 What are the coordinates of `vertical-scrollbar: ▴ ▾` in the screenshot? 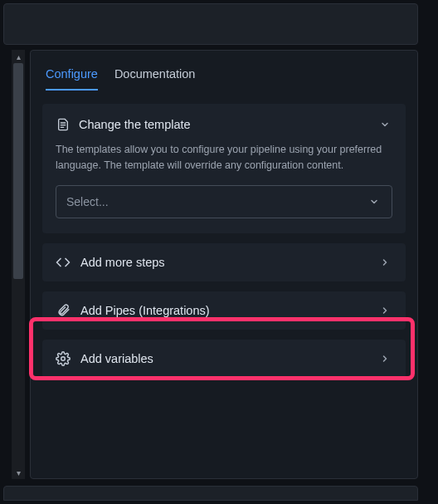 It's located at (18, 264).